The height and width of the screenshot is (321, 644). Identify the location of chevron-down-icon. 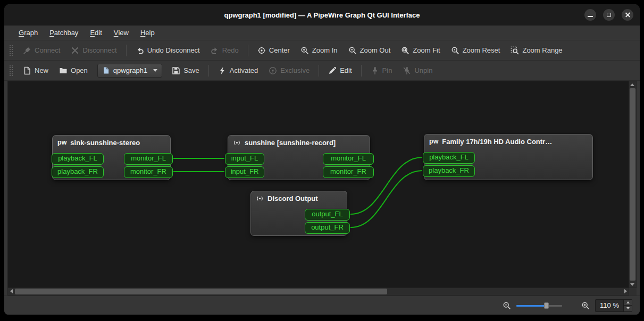
(155, 70).